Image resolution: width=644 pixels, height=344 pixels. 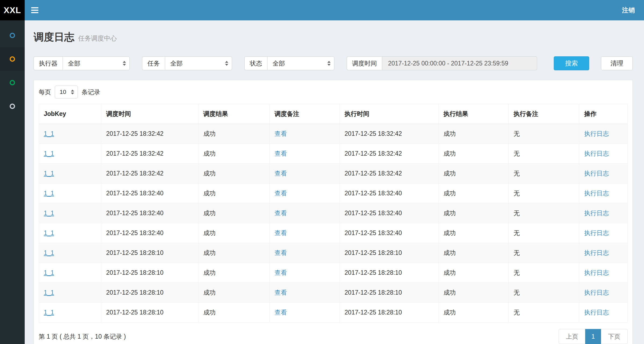 What do you see at coordinates (256, 63) in the screenshot?
I see `status-label: 状态` at bounding box center [256, 63].